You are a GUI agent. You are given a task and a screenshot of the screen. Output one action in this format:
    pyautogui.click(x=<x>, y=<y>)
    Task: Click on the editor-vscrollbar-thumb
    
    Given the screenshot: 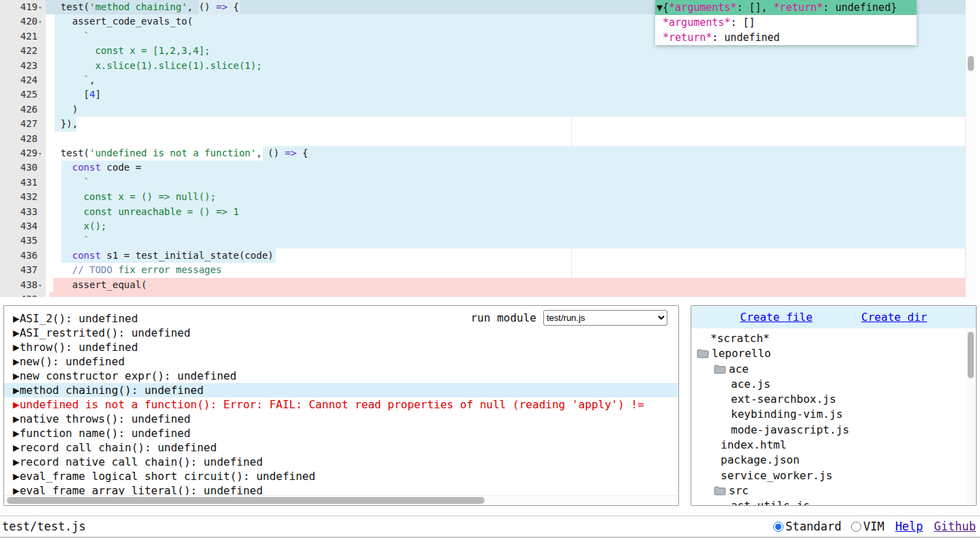 What is the action you would take?
    pyautogui.click(x=970, y=63)
    